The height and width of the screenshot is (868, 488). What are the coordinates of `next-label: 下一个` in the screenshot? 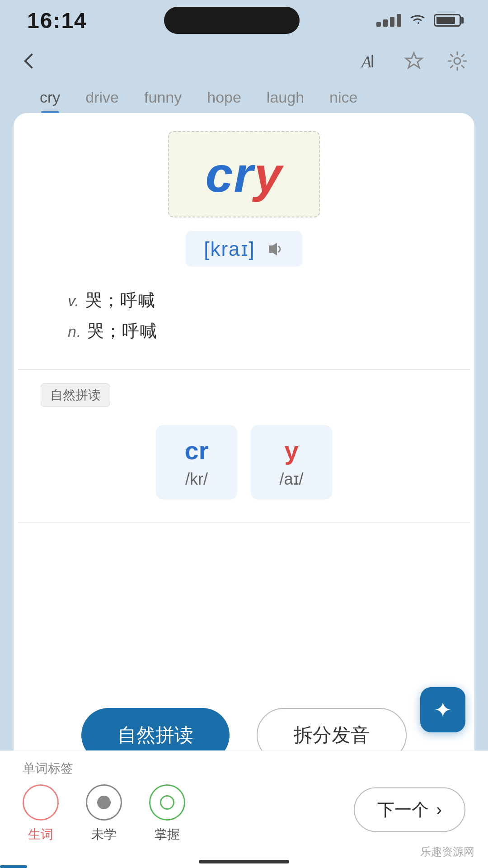 It's located at (403, 809).